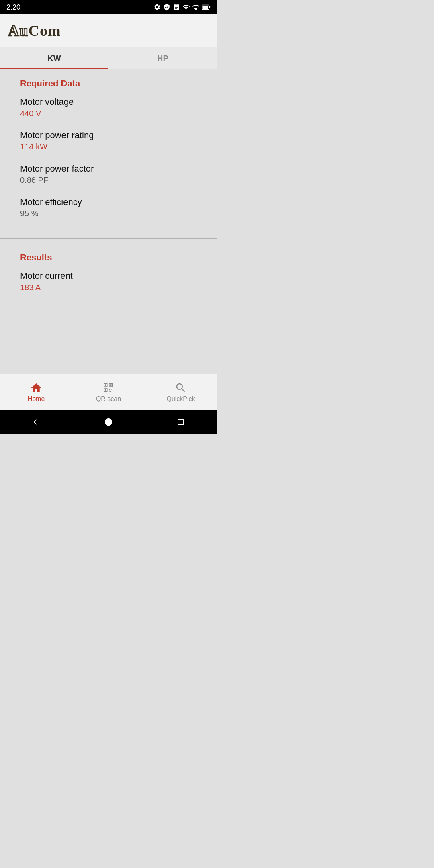 The width and height of the screenshot is (434, 868). What do you see at coordinates (181, 388) in the screenshot?
I see `search-icon` at bounding box center [181, 388].